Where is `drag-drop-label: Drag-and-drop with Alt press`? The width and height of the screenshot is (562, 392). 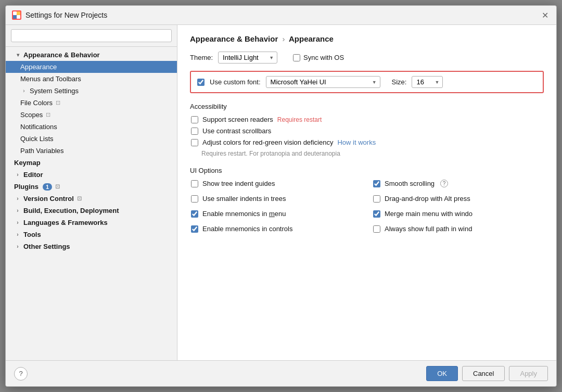
drag-drop-label: Drag-and-drop with Alt press is located at coordinates (428, 199).